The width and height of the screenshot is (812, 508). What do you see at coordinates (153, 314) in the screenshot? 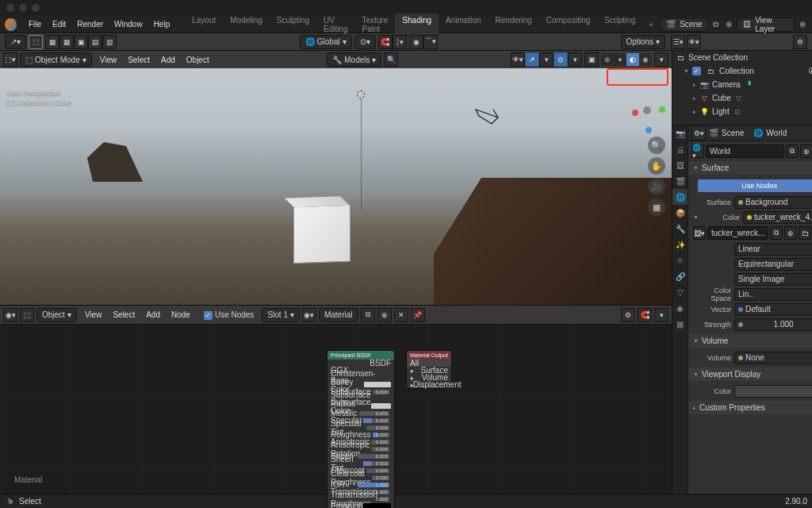
I see `ne-menu-add: Add` at bounding box center [153, 314].